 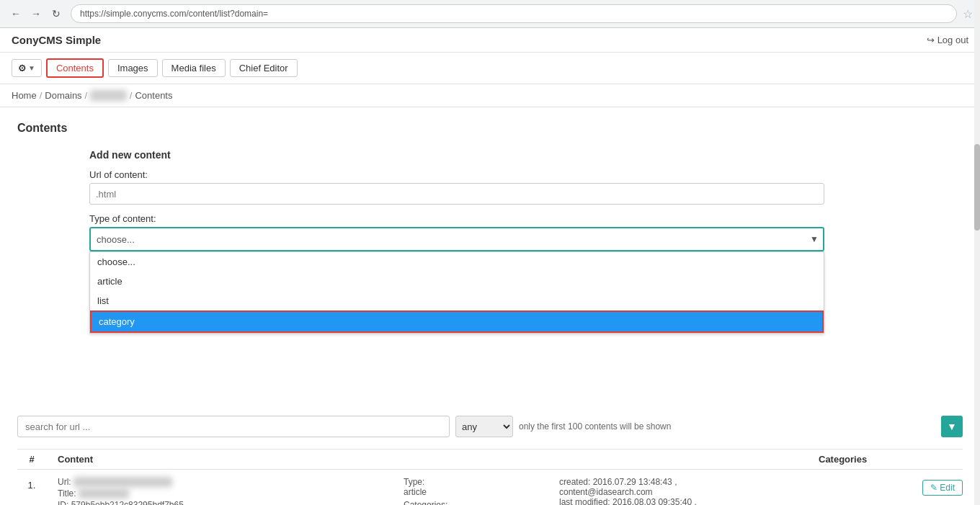 I want to click on type-dropdown-wrapper: choose... article list category ▼ choose…, so click(x=457, y=239).